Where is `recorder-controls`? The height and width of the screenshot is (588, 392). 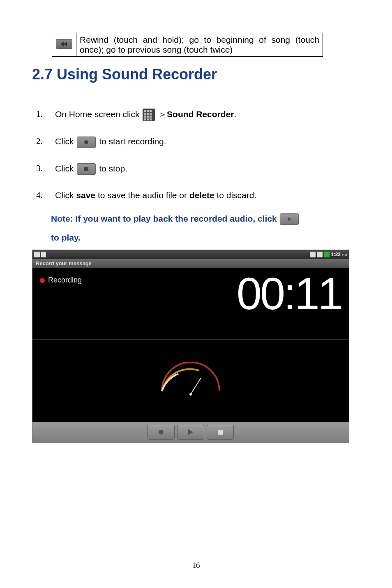 recorder-controls is located at coordinates (191, 432).